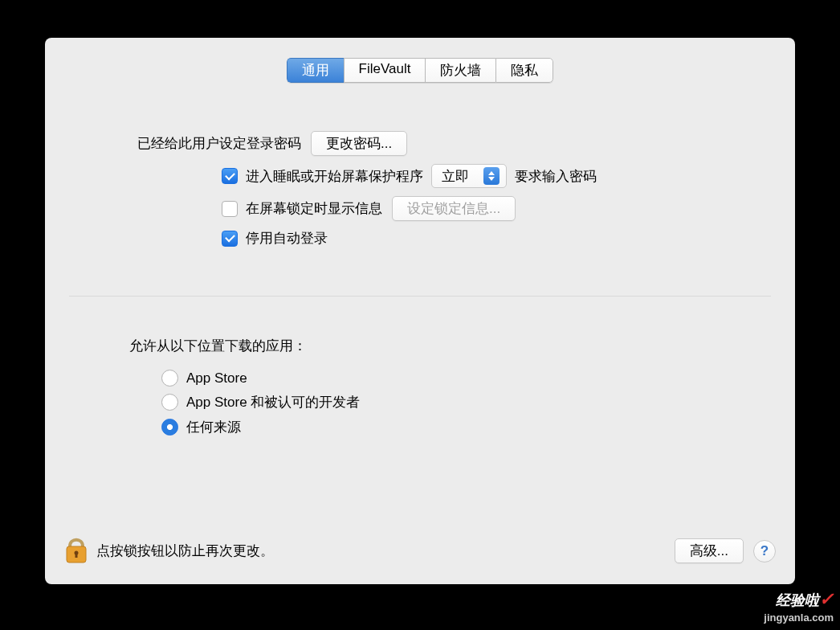  Describe the element at coordinates (798, 617) in the screenshot. I see `watermark-url: jingyanla.com` at that location.